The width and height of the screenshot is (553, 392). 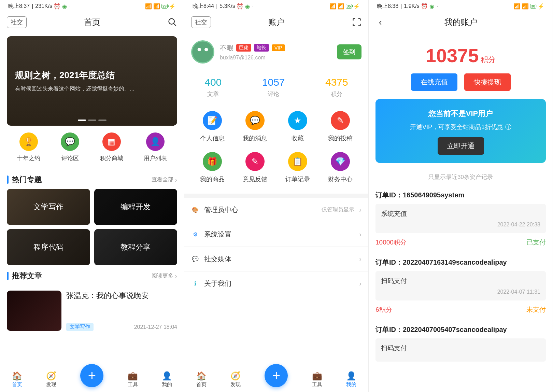 What do you see at coordinates (412, 6) in the screenshot?
I see `net-speed: 1.9K/s` at bounding box center [412, 6].